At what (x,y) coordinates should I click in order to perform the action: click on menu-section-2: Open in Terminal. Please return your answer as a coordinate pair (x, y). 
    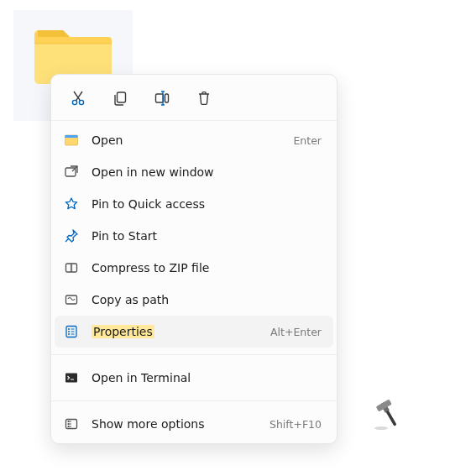
    Looking at the image, I should click on (194, 378).